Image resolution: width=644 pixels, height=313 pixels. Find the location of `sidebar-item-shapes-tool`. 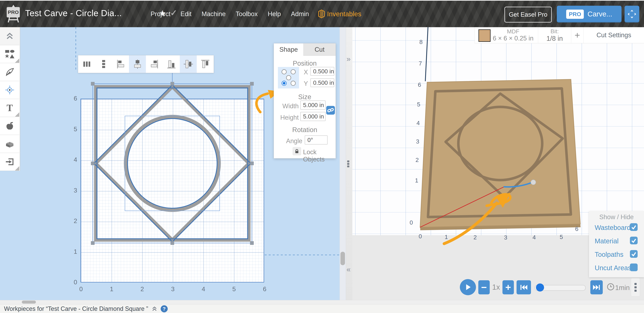

sidebar-item-shapes-tool is located at coordinates (10, 54).